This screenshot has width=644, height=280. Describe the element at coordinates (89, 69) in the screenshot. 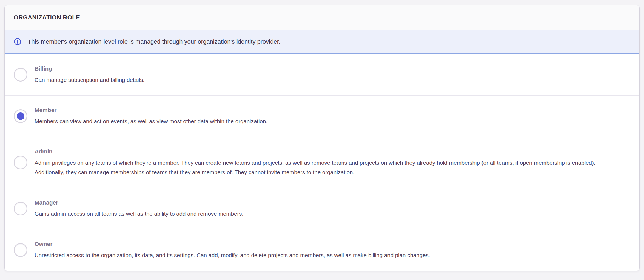

I see `role-label: Billing` at that location.